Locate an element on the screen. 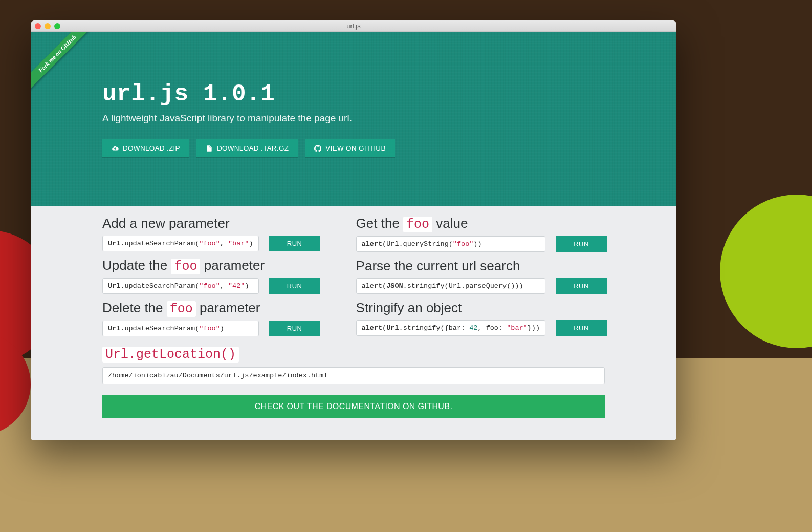 This screenshot has width=812, height=532. getlocation-value: /home/ionicabizau/Documents/url.js/examp… is located at coordinates (354, 376).